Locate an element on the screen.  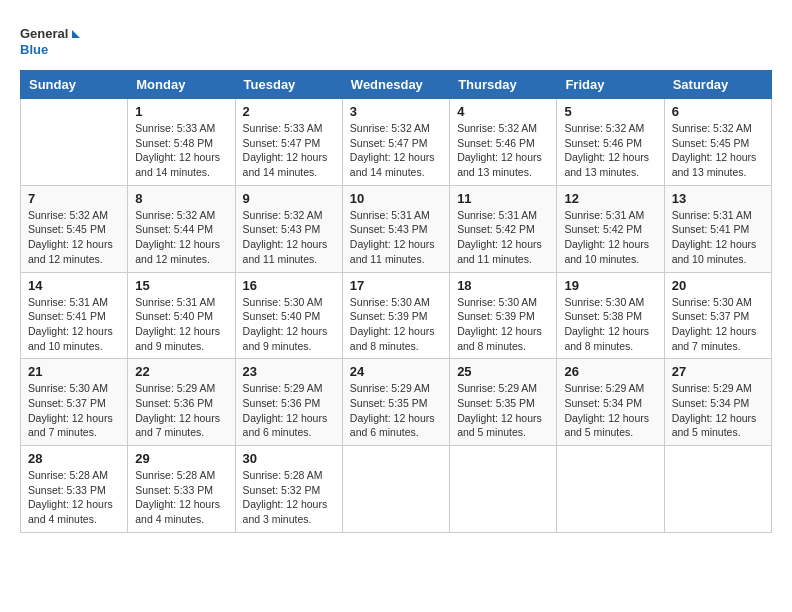
day-cell: 18Sunrise: 5:30 AM Sunset: 5:39 PM Dayli… is located at coordinates (504, 316).